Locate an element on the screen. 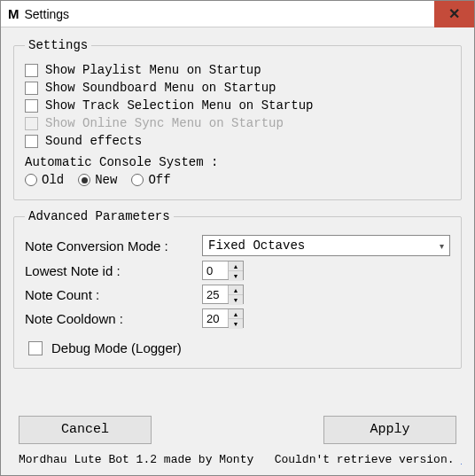  radio-old: Old is located at coordinates (44, 180).